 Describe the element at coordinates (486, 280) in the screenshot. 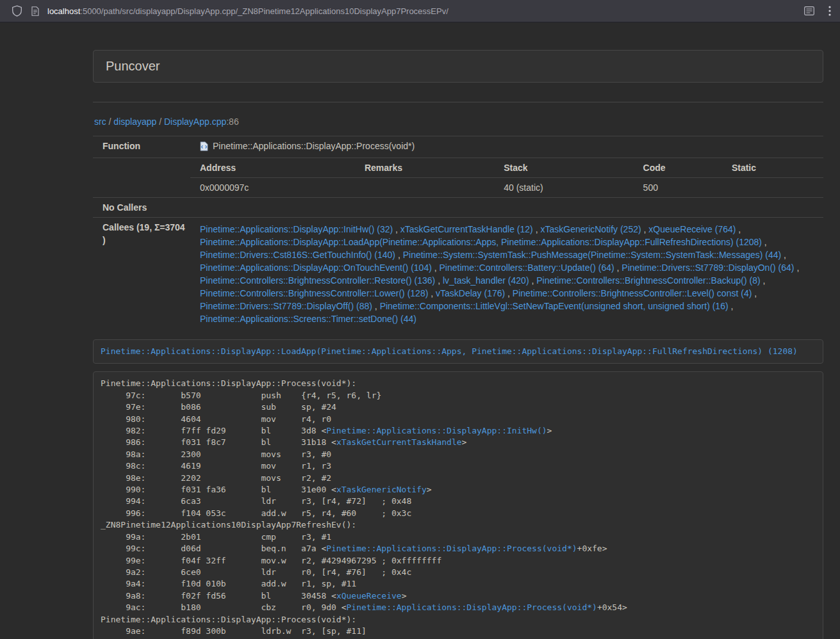

I see `callee-link: lv_task_handler (420)` at that location.